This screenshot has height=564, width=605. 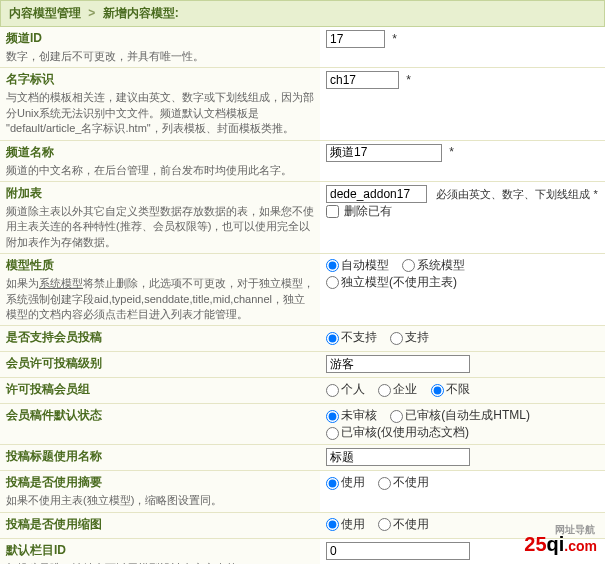 I want to click on label-use-summary: 投稿是否使用摘要 如果不使用主表(独立模型)，缩略图设置同。, so click(x=160, y=492).